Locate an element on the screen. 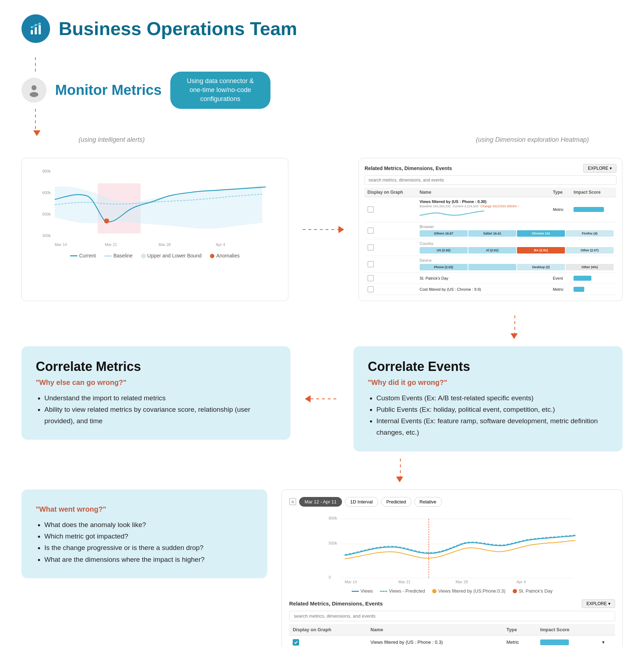  legend-baseline: Baseline is located at coordinates (119, 256).